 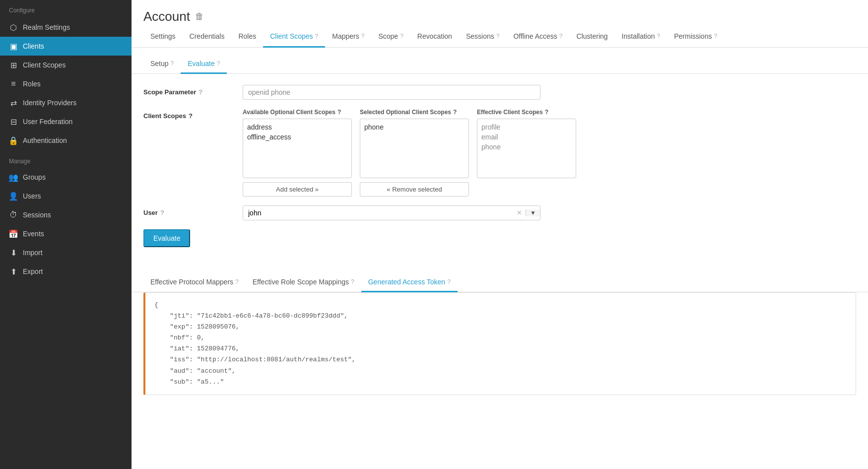 What do you see at coordinates (527, 127) in the screenshot?
I see `list-item: profile` at bounding box center [527, 127].